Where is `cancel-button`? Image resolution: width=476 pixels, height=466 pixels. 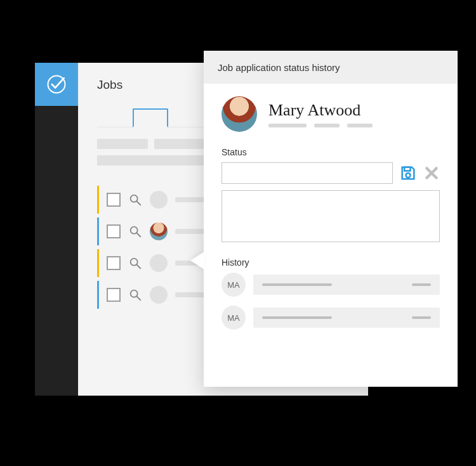 cancel-button is located at coordinates (432, 173).